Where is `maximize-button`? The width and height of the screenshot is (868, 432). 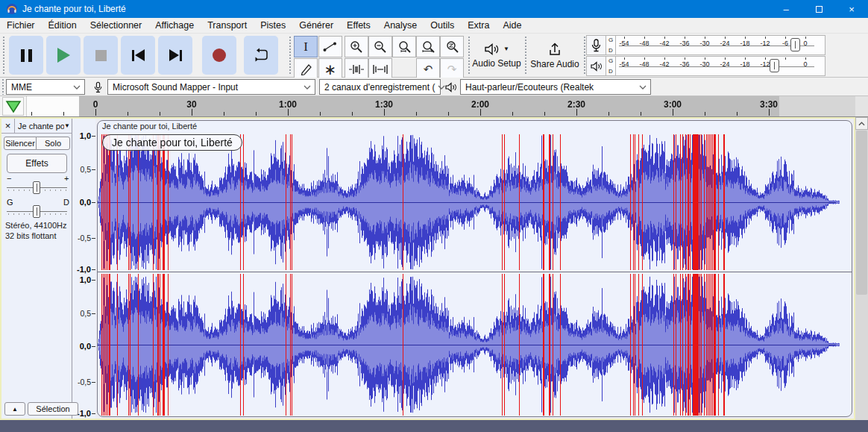 maximize-button is located at coordinates (819, 9).